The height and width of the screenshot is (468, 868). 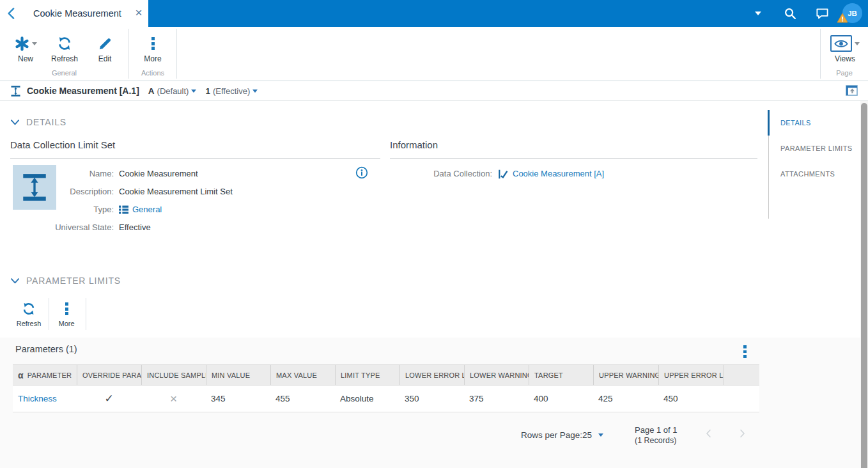 What do you see at coordinates (46, 122) in the screenshot?
I see `details-section-heading: DETAILS` at bounding box center [46, 122].